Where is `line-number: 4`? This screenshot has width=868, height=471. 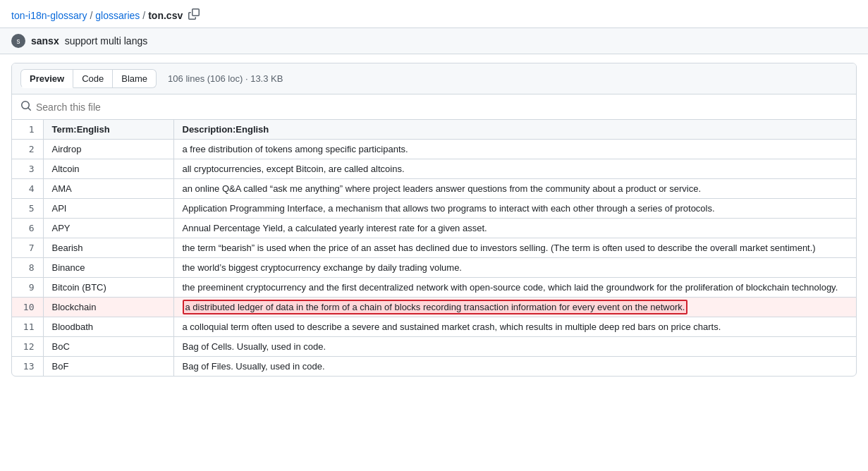 line-number: 4 is located at coordinates (27, 189).